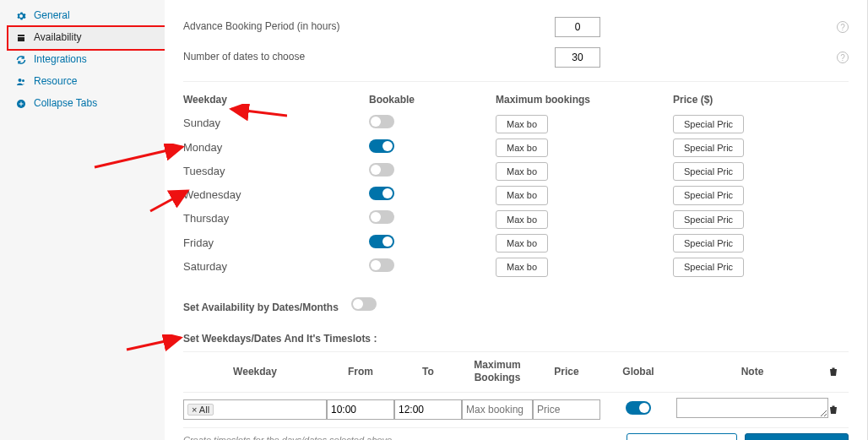 Image resolution: width=868 pixels, height=440 pixels. Describe the element at coordinates (638, 372) in the screenshot. I see `ts-col-global: Global` at that location.